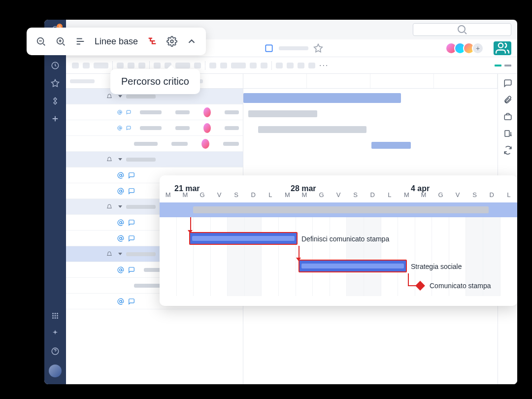 This screenshot has height=399, width=532. What do you see at coordinates (55, 202) in the screenshot?
I see `left-navigation-rail: 3` at bounding box center [55, 202].